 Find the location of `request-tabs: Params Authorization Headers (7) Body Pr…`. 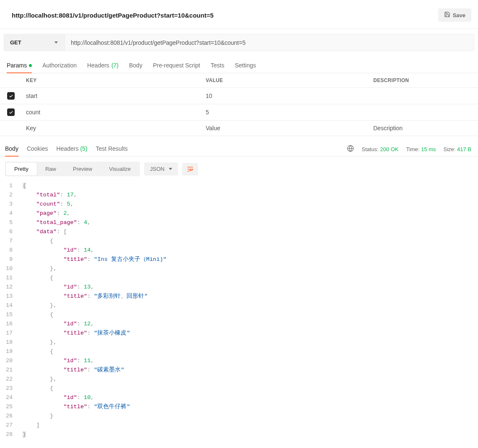

request-tabs: Params Authorization Headers (7) Body Pr… is located at coordinates (239, 66).